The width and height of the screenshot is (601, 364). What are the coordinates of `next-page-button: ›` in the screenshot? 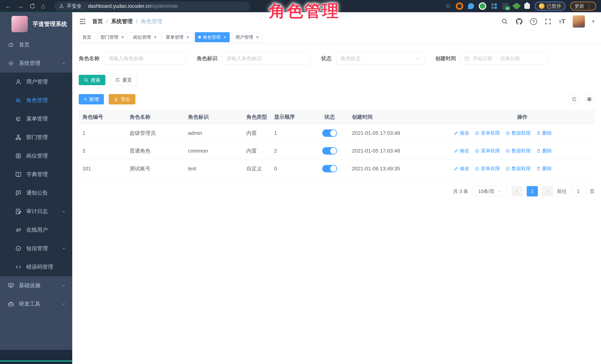 It's located at (547, 191).